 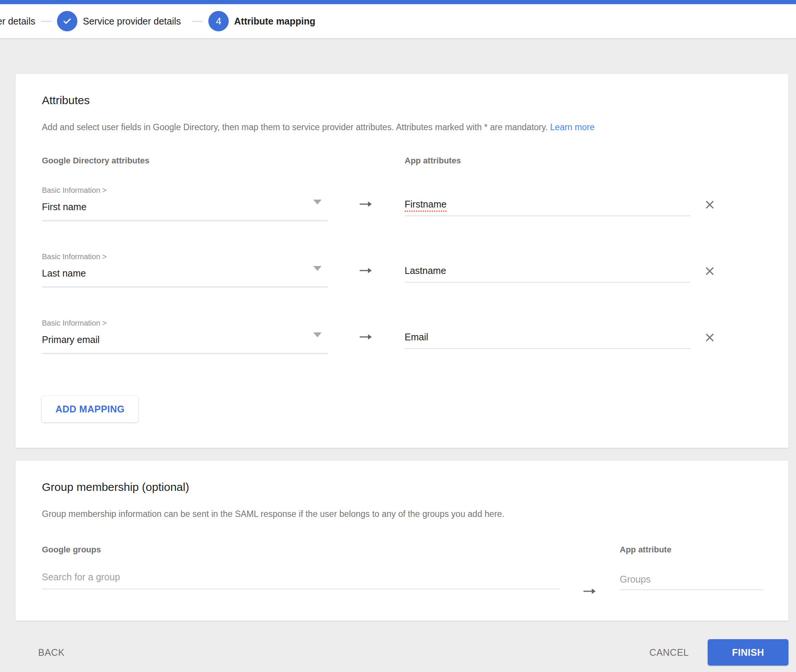 I want to click on group-membership-title: Group membership (optional), so click(x=402, y=477).